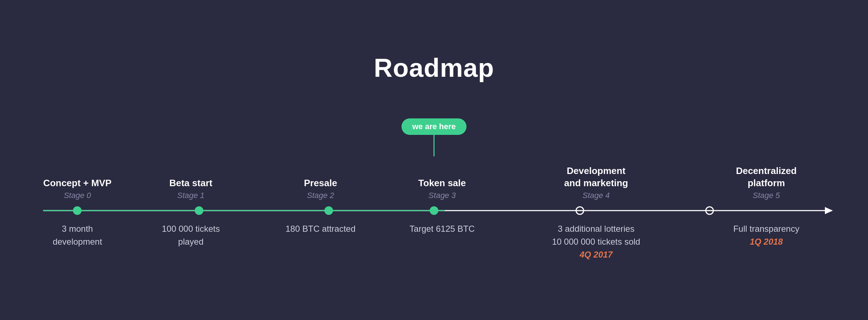 The height and width of the screenshot is (320, 868). I want to click on dot-stage0, so click(77, 211).